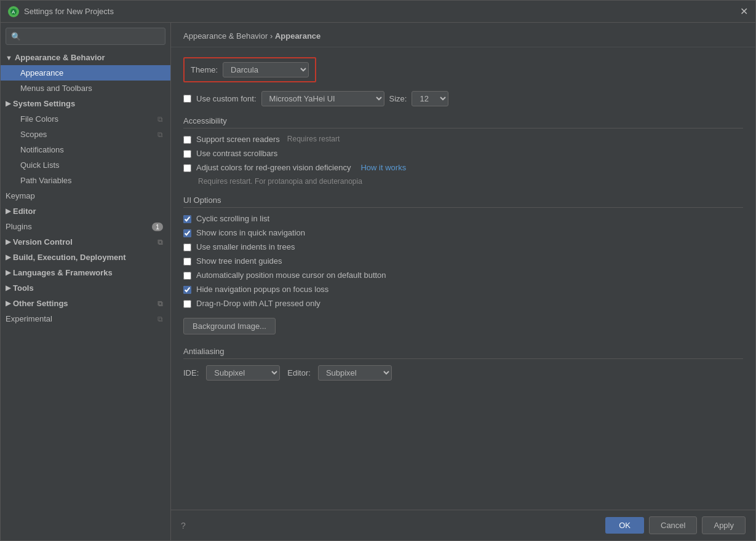 The width and height of the screenshot is (756, 541). Describe the element at coordinates (86, 242) in the screenshot. I see `sidebar-item-version-control: ▶ Version Control ⧉` at that location.